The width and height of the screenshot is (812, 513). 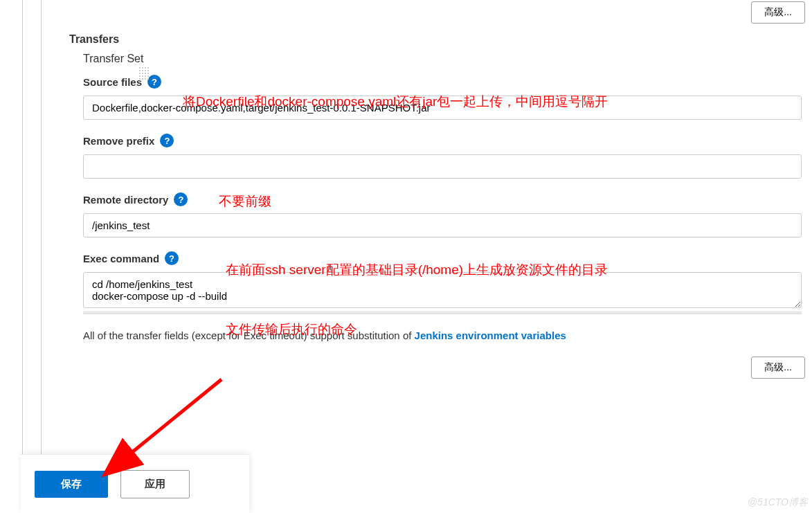 I want to click on textarea-resize-grip, so click(x=442, y=312).